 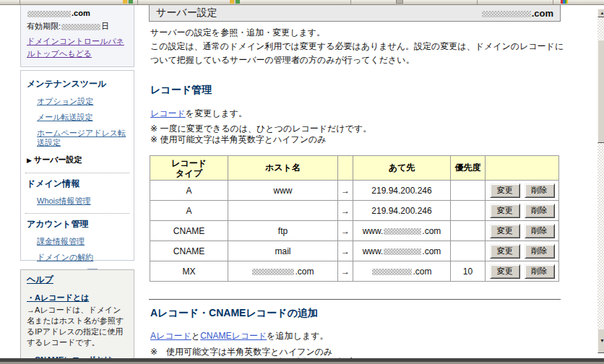 What do you see at coordinates (83, 138) in the screenshot?
I see `sidebar-item-homepage-forwarding: ホームページアドレス転送設定` at bounding box center [83, 138].